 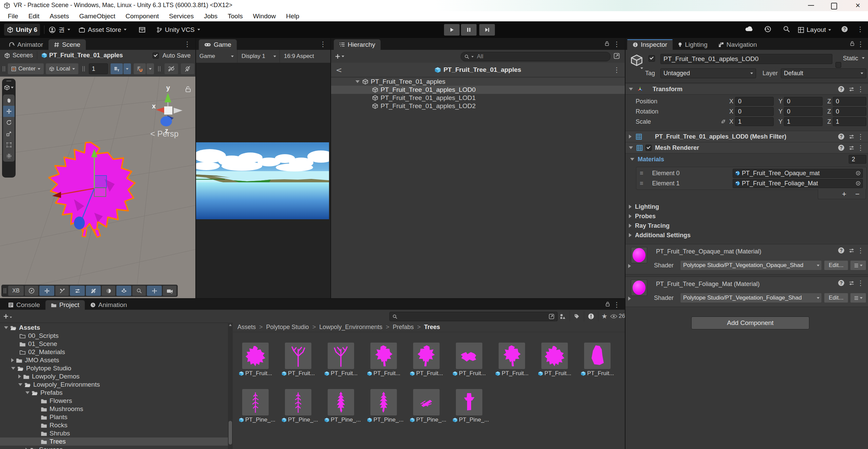 What do you see at coordinates (642, 184) in the screenshot?
I see `drag-handle-icon` at bounding box center [642, 184].